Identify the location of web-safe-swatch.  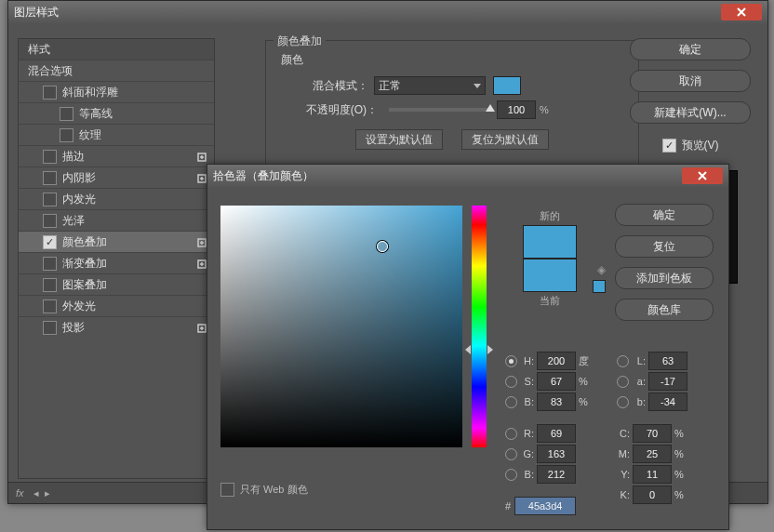
(599, 286).